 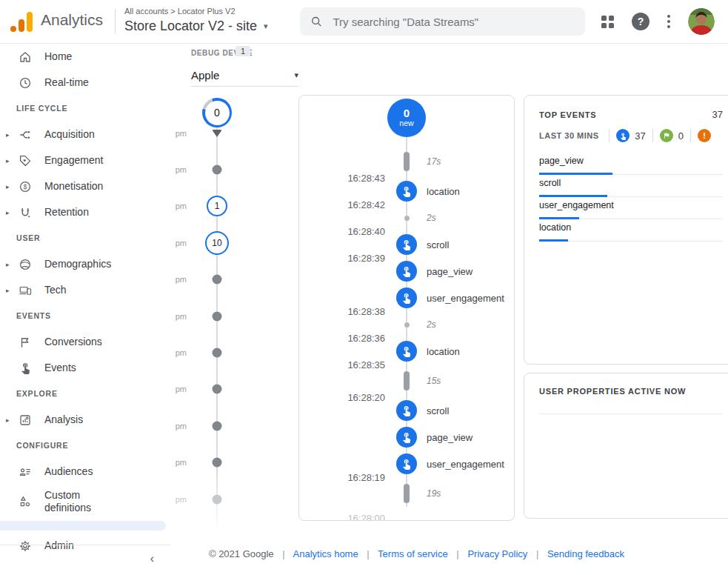 I want to click on sidebar-entry: ▸ LIFE CYCLE, so click(x=85, y=108).